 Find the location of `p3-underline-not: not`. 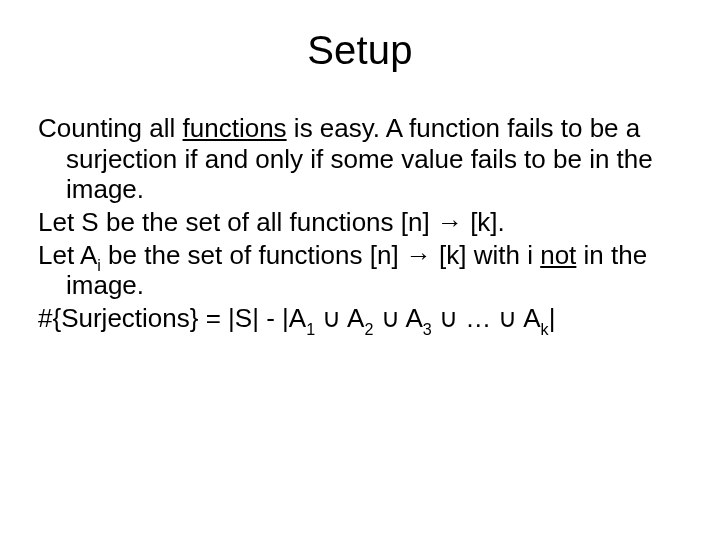

p3-underline-not: not is located at coordinates (558, 255).